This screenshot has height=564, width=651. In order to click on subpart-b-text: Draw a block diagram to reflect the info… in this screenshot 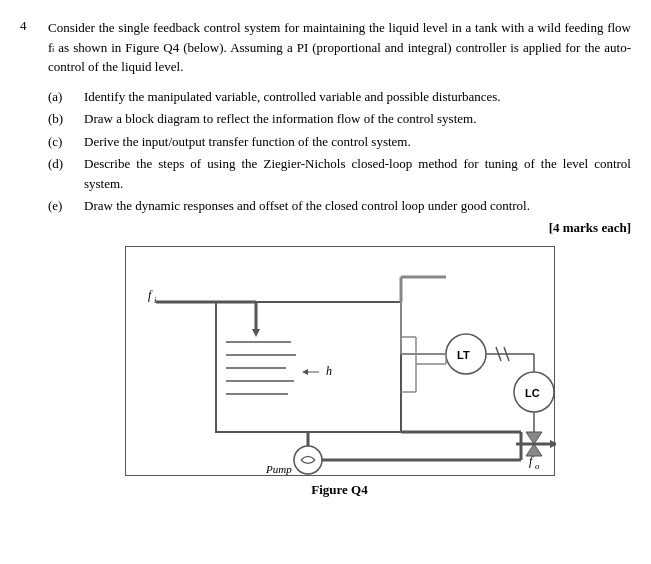, I will do `click(358, 119)`.